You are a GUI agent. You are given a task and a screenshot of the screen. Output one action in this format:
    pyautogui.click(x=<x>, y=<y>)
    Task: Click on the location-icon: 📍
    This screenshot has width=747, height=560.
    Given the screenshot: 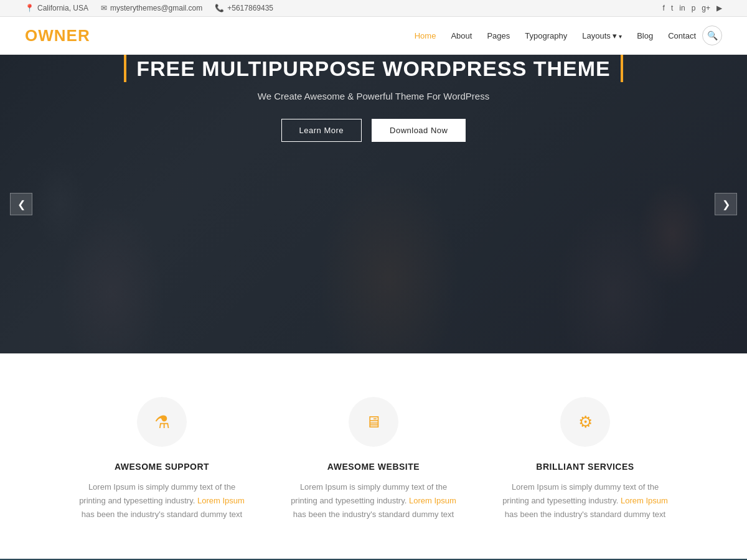 What is the action you would take?
    pyautogui.click(x=30, y=8)
    